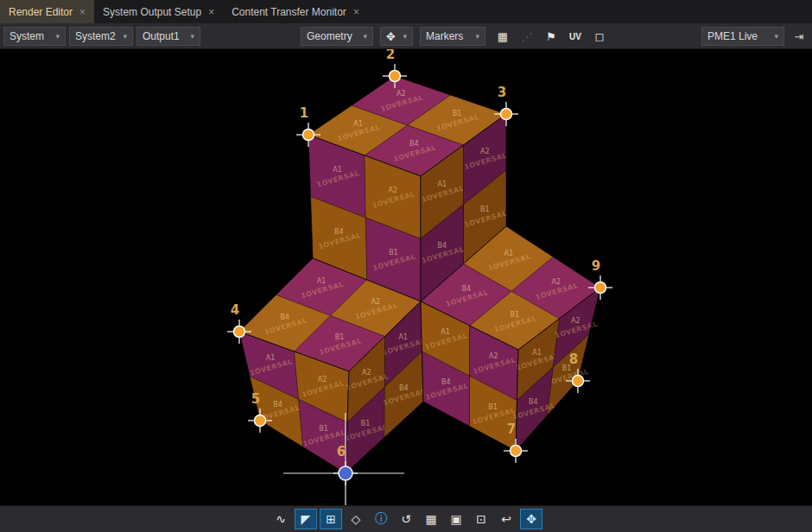  I want to click on system2-dropdown: System2 ▾, so click(101, 36).